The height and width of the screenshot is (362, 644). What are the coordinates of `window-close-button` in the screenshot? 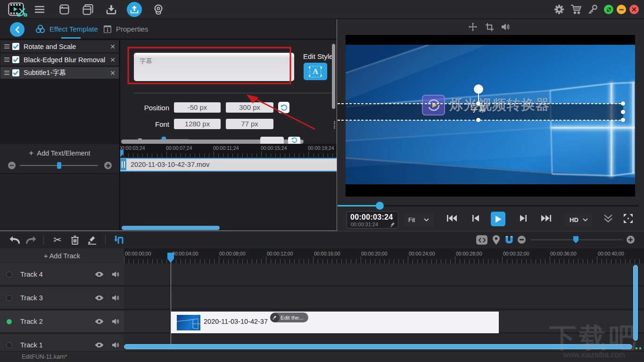 It's located at (634, 9).